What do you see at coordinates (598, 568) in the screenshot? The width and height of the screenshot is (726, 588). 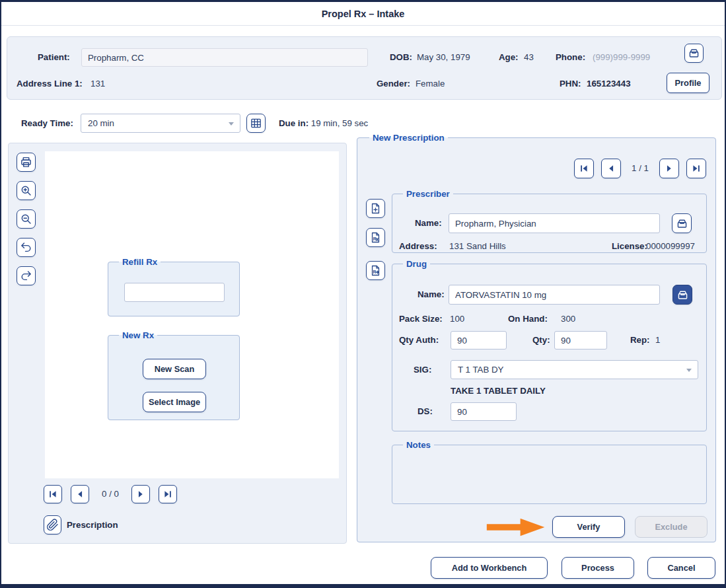 I see `process-button: Process` at bounding box center [598, 568].